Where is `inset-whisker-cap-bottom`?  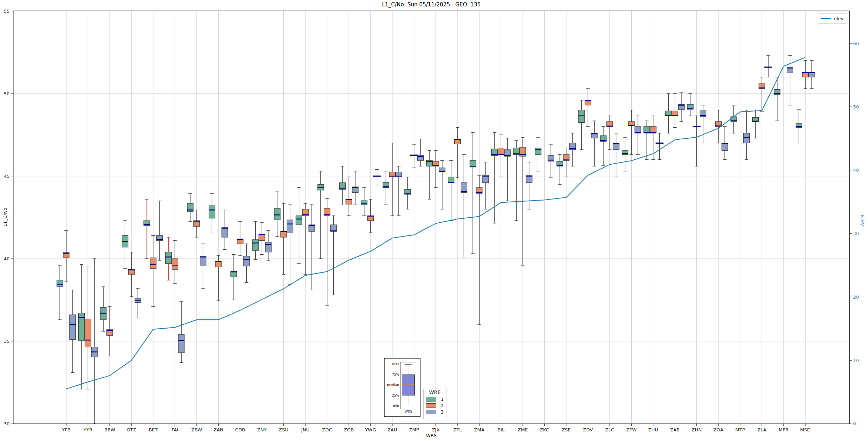
inset-whisker-cap-bottom is located at coordinates (408, 406).